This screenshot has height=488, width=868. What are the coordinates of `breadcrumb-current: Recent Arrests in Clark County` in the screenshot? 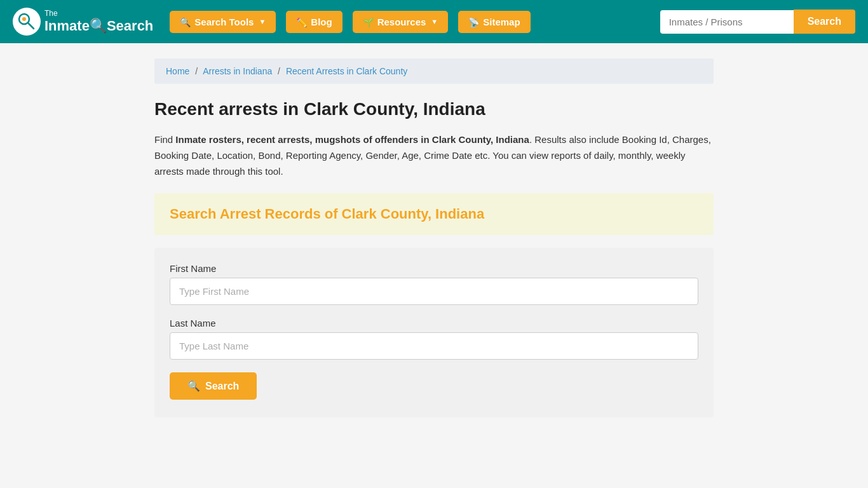 It's located at (347, 71).